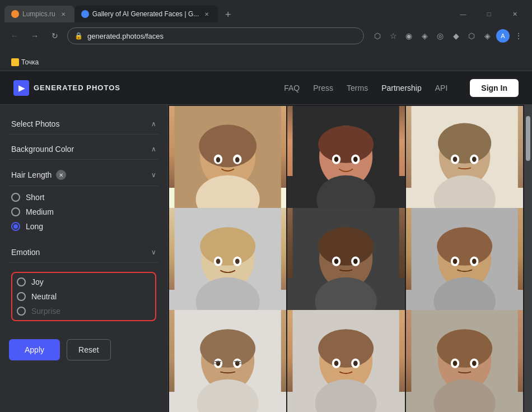  I want to click on browser-chrome: Lumpics.ru ✕ Gallery of AI Generated Fac…, so click(266, 27).